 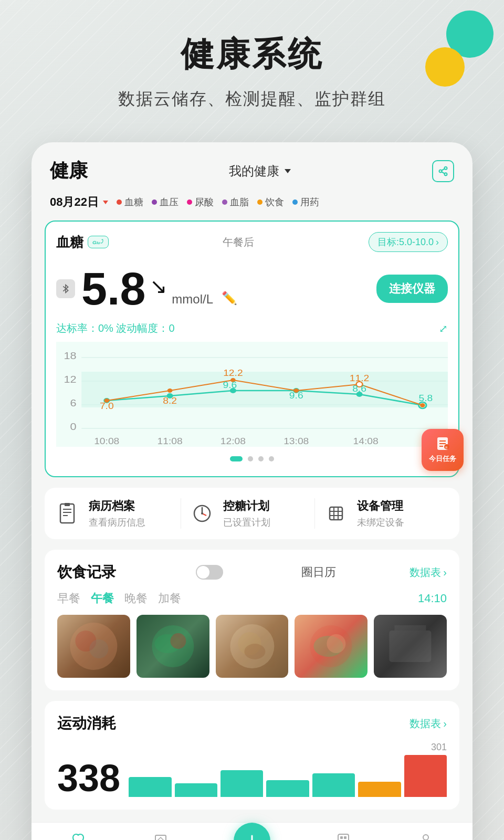 What do you see at coordinates (252, 513) in the screenshot?
I see `quick-actions-bar: 病历档案 查看病历信息 控糖计划 已设置计划` at bounding box center [252, 513].